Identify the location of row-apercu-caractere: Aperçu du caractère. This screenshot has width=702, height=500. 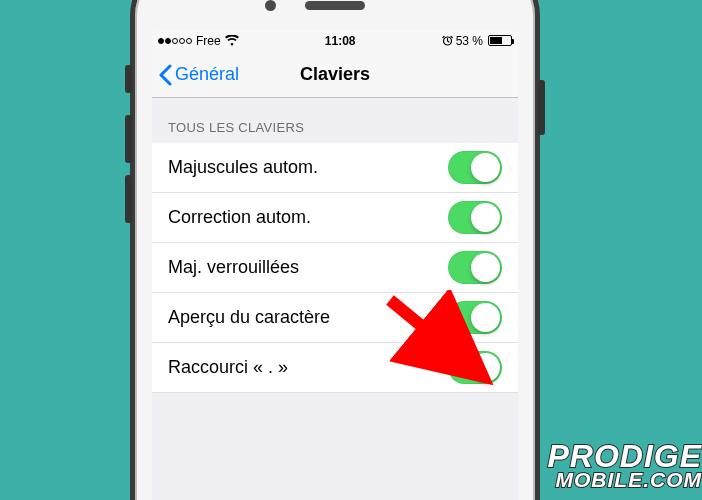
(335, 318).